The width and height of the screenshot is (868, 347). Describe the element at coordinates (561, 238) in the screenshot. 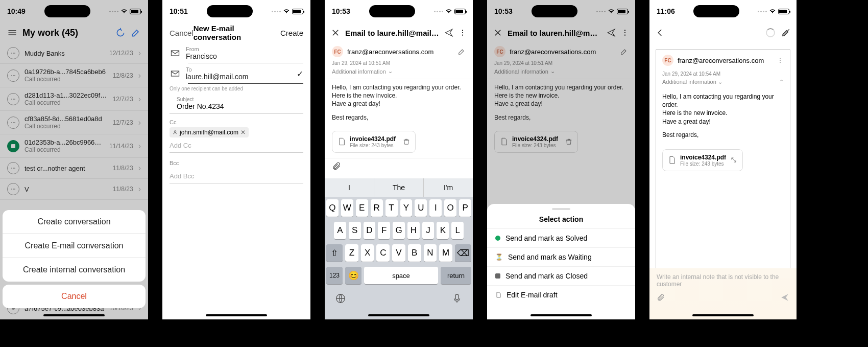

I see `action-solved: Send and mark as Solved` at that location.